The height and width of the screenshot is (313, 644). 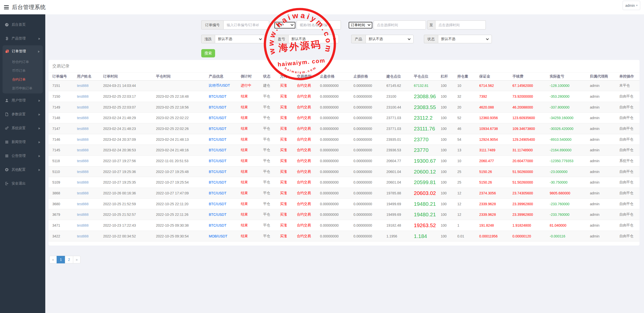 I want to click on customer-select: 客户 ▼, so click(x=285, y=25).